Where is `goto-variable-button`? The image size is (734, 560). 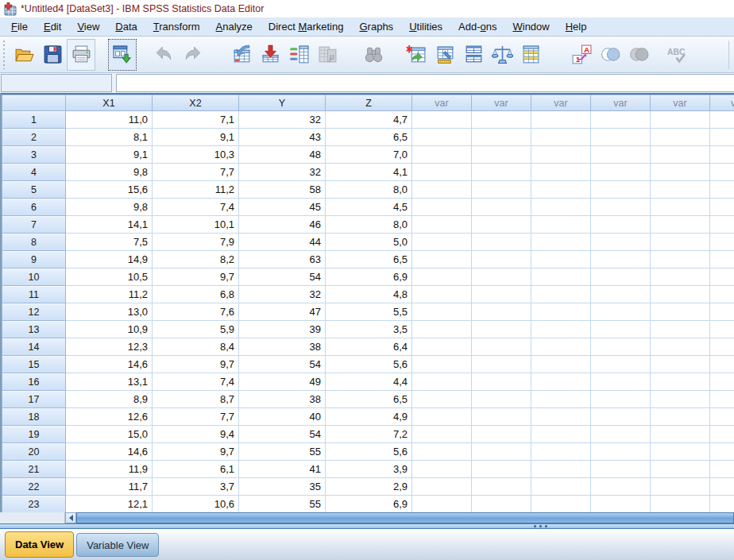 goto-variable-button is located at coordinates (270, 55).